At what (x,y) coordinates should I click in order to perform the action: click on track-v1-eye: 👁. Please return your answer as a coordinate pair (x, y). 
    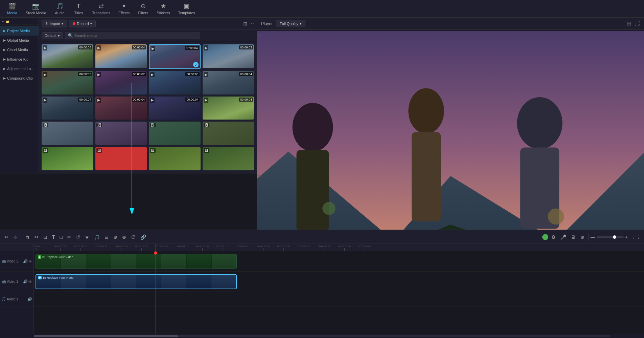
    Looking at the image, I should click on (30, 282).